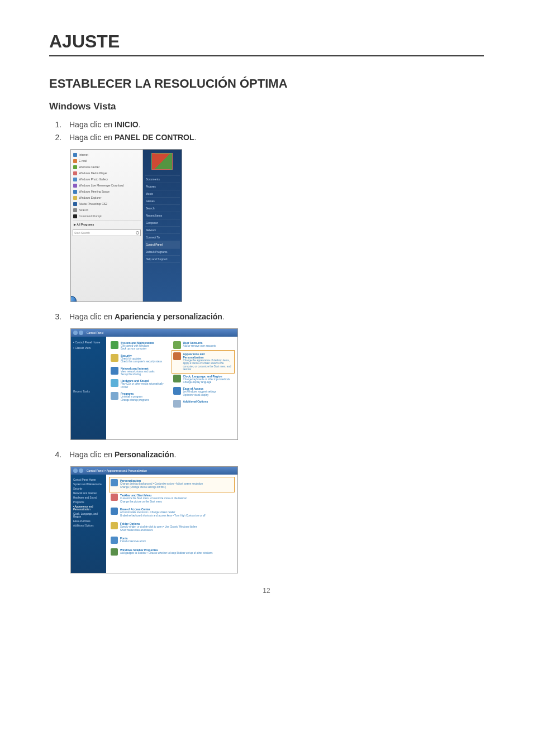  I want to click on category-item: System and Maintenance Get started with …, so click(141, 346).